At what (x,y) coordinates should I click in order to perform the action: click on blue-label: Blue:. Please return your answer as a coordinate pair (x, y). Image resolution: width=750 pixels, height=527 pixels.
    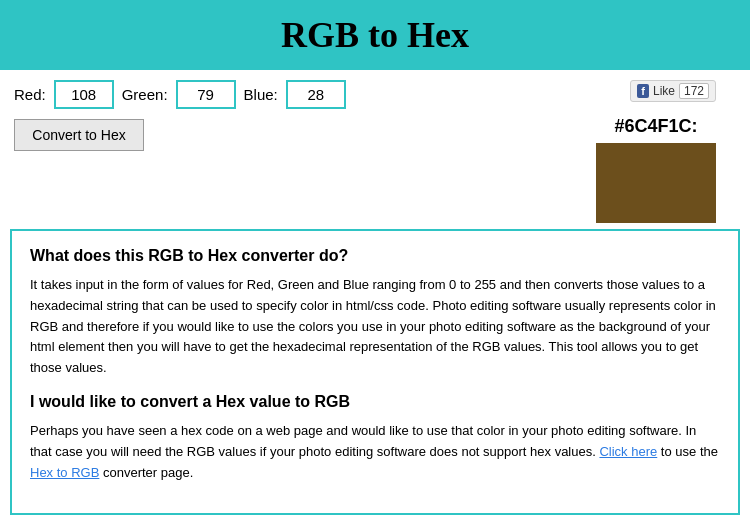
    Looking at the image, I should click on (261, 94).